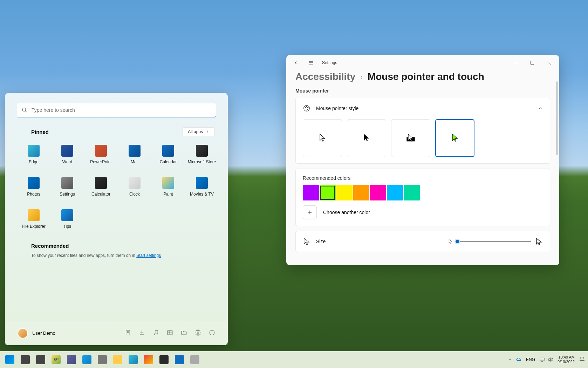 Image resolution: width=588 pixels, height=368 pixels. What do you see at coordinates (67, 187) in the screenshot?
I see `pinned-app-settings: Settings` at bounding box center [67, 187].